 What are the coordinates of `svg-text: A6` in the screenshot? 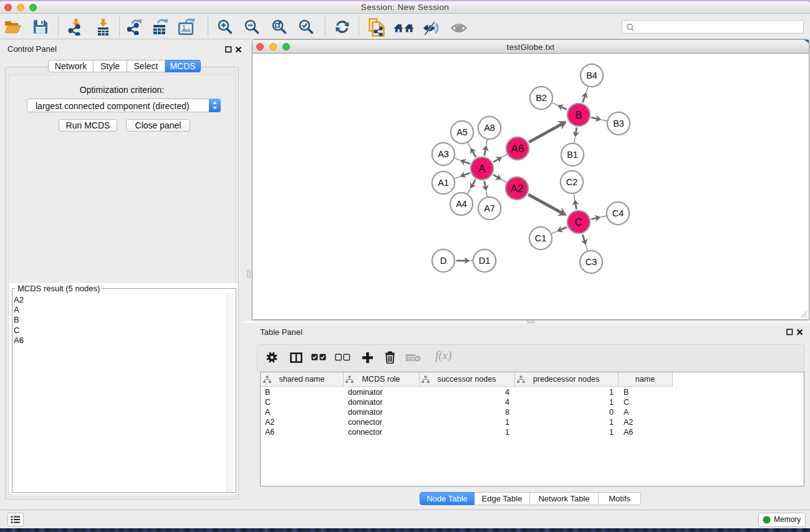 It's located at (518, 148).